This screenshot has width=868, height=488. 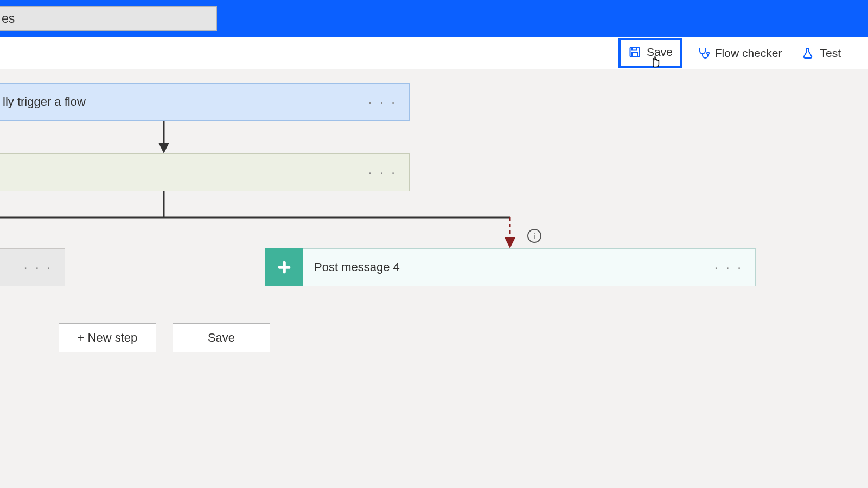 I want to click on flask-icon, so click(x=808, y=53).